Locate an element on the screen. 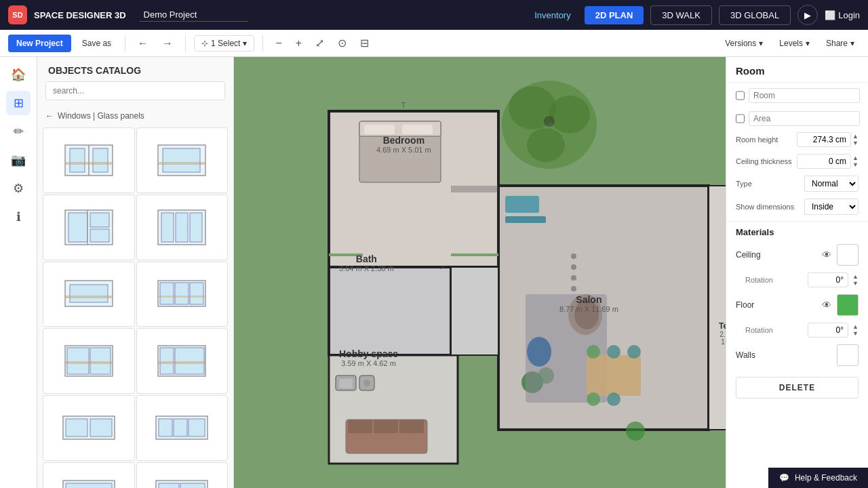  3d-walk-button: 3D WALK is located at coordinates (681, 15).